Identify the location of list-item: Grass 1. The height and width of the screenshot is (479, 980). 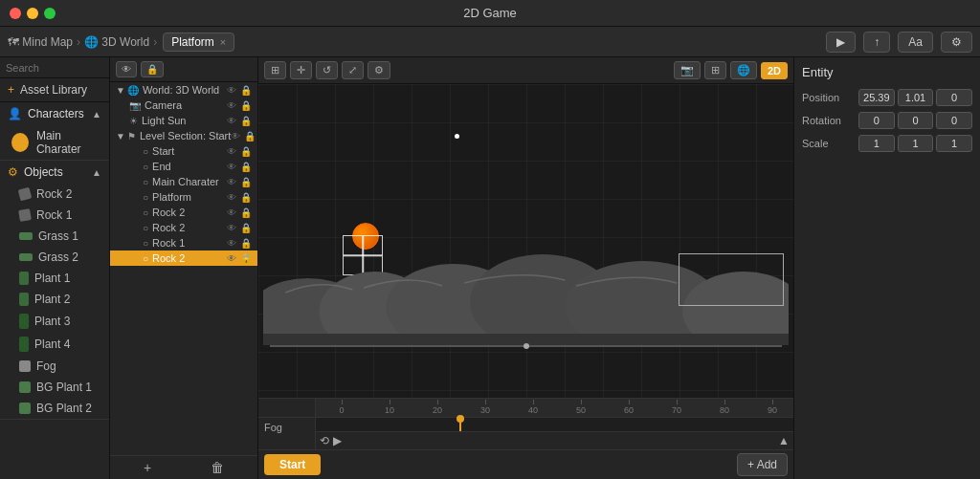
(55, 236).